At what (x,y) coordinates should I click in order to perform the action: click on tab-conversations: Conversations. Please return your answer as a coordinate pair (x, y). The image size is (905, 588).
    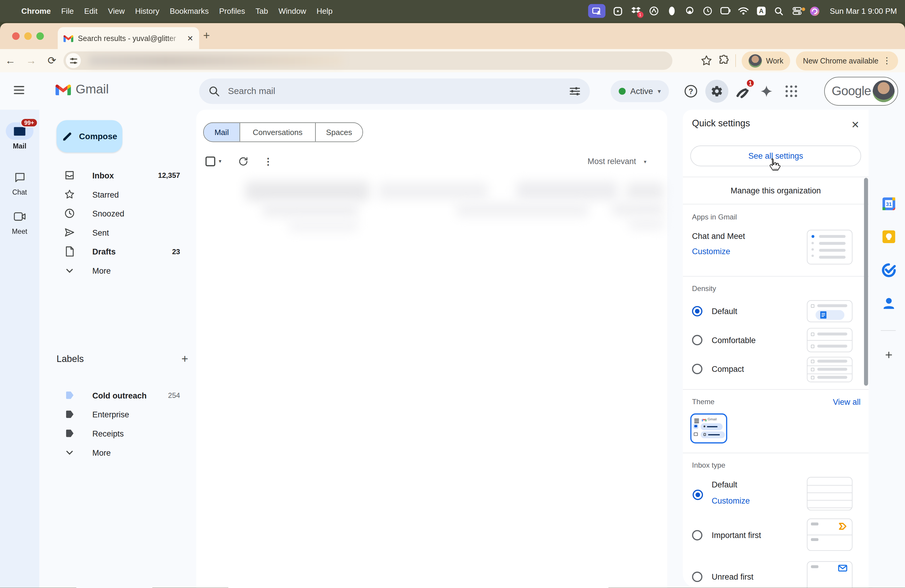
    Looking at the image, I should click on (278, 132).